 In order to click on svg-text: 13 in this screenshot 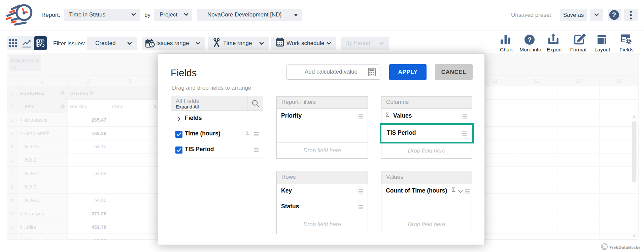, I will do `click(579, 81)`.